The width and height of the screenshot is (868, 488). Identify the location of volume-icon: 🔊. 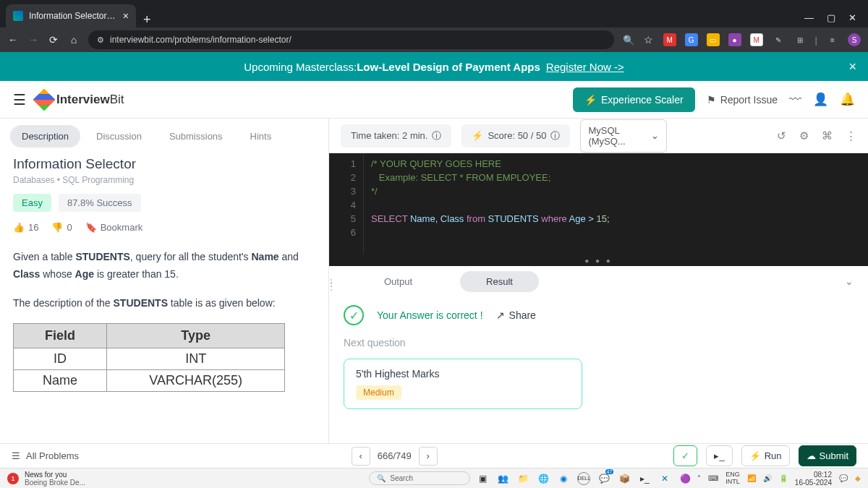
(767, 479).